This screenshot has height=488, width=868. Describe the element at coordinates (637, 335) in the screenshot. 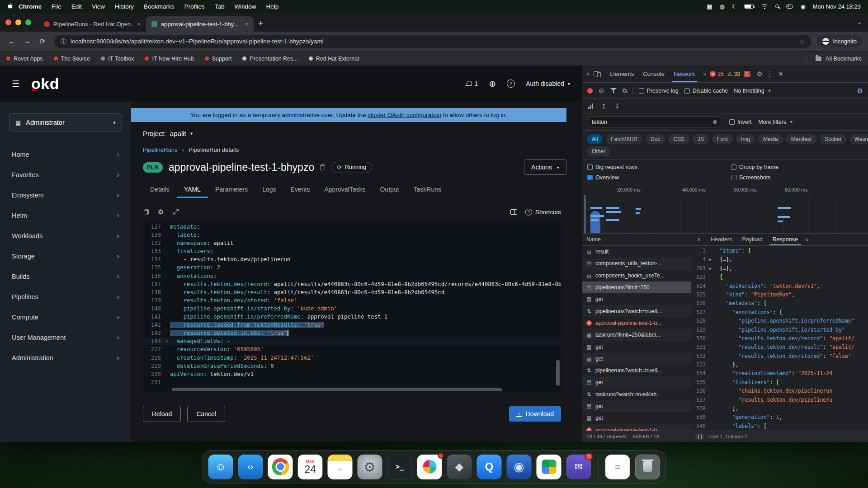

I see `network-request-row: taskruns?limit=250&label...` at that location.